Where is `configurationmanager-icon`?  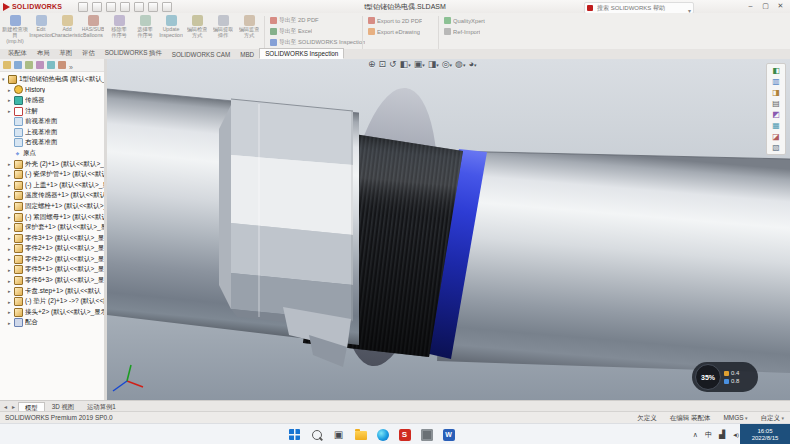 configurationmanager-icon is located at coordinates (29, 65).